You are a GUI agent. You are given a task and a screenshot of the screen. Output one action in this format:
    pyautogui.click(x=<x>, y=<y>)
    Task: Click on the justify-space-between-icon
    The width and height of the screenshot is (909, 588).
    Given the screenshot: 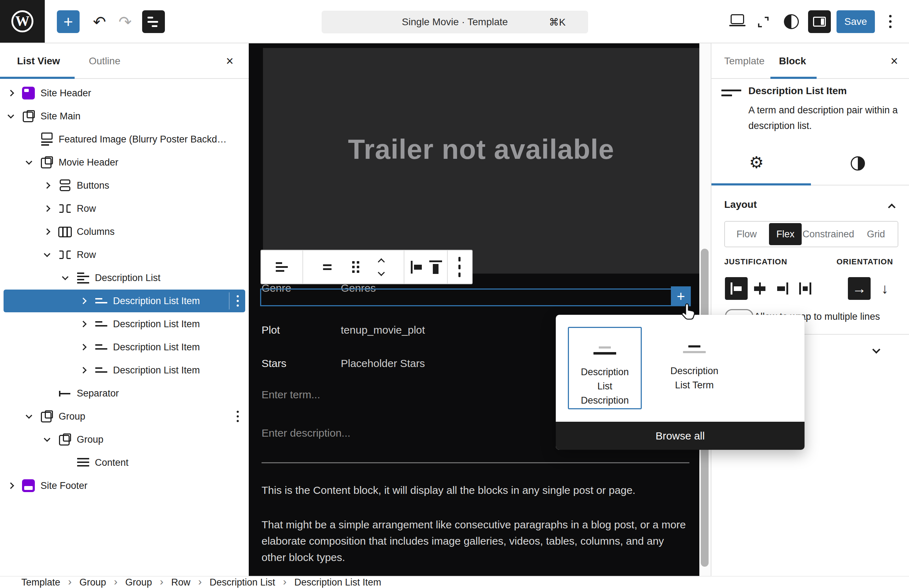 What is the action you would take?
    pyautogui.click(x=805, y=289)
    